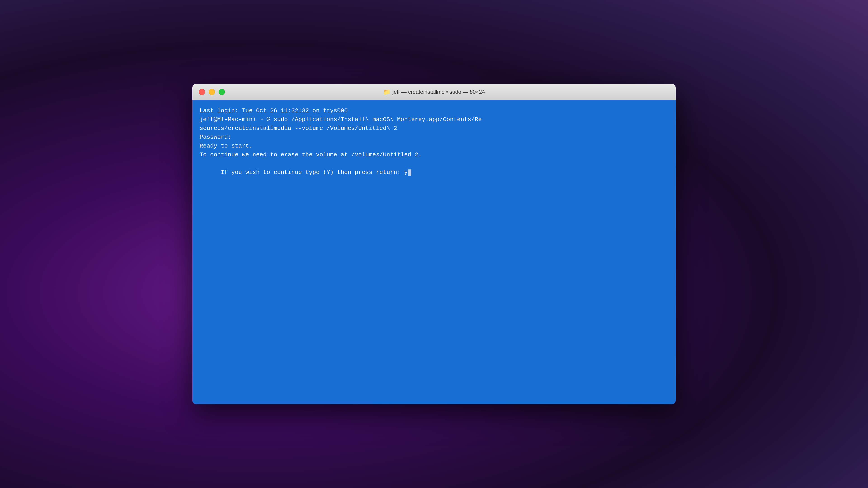 This screenshot has height=488, width=868. I want to click on traffic-lights, so click(212, 92).